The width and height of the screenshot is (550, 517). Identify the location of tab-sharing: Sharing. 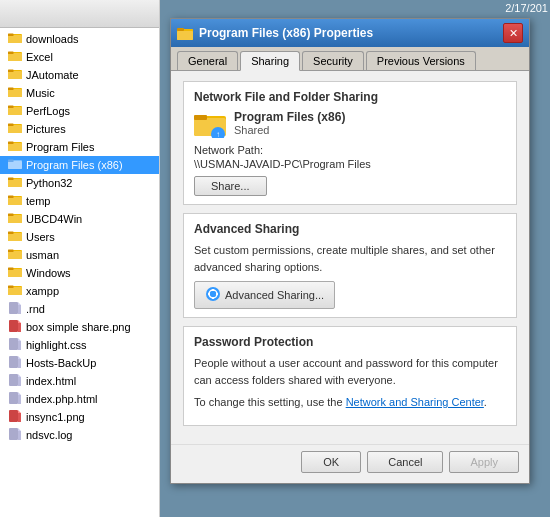
(270, 61).